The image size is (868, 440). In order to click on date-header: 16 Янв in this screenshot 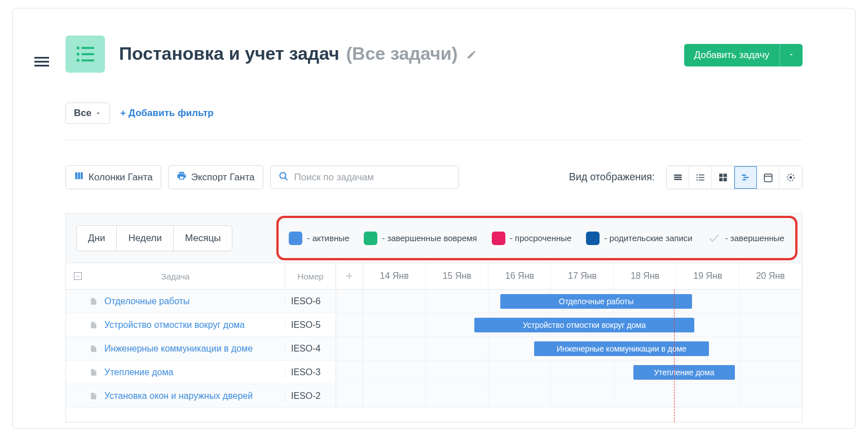, I will do `click(520, 276)`.